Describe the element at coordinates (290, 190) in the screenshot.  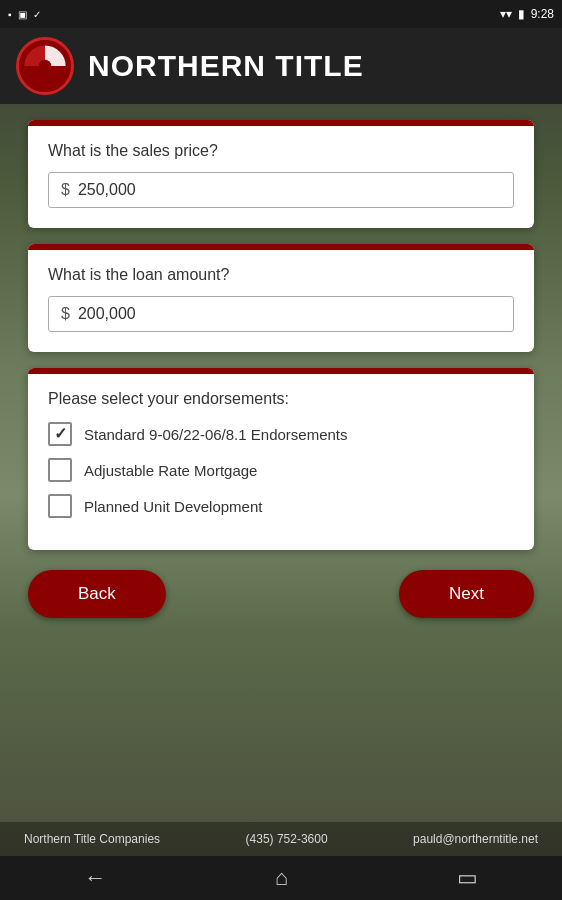
I see `sales-price-input` at that location.